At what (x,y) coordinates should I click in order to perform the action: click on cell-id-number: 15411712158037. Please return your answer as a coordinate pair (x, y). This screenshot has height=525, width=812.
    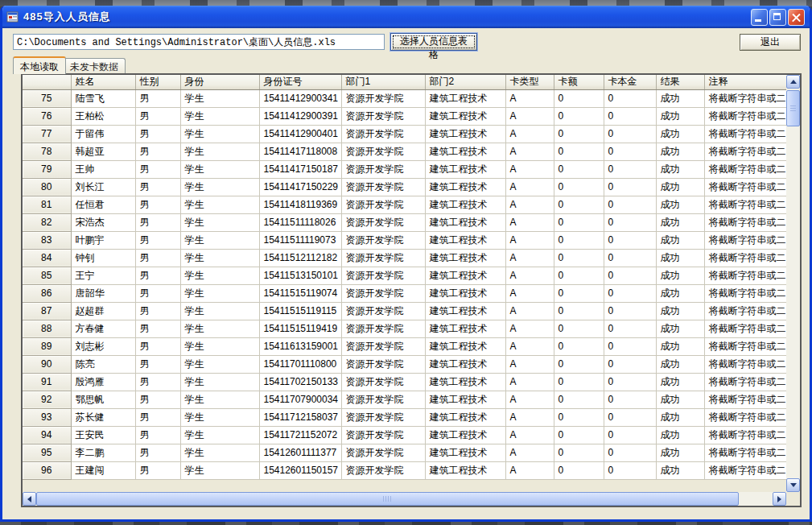
    Looking at the image, I should click on (300, 417).